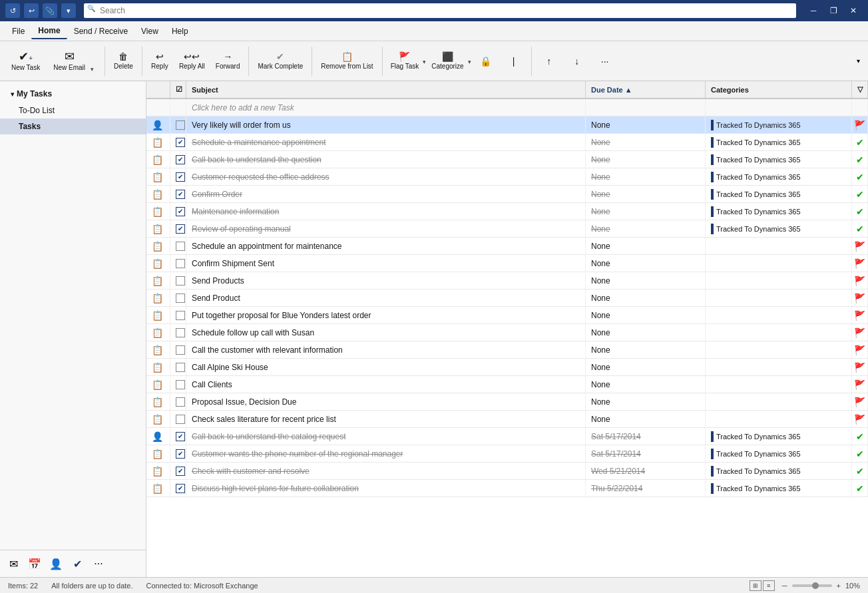 The height and width of the screenshot is (593, 868). I want to click on attach-icon: 📎, so click(50, 11).